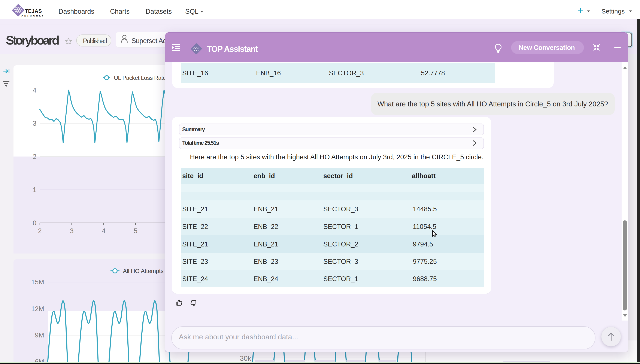  What do you see at coordinates (38, 282) in the screenshot?
I see `svg-text: 15M` at bounding box center [38, 282].